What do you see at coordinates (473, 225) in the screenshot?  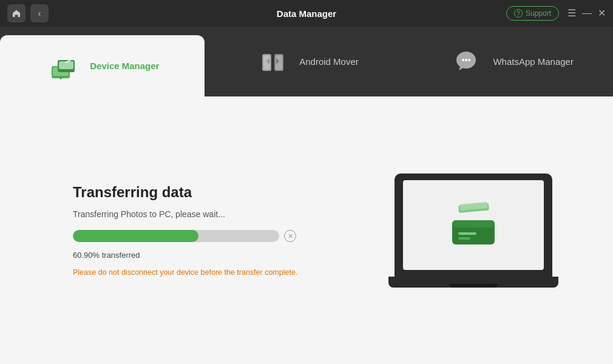 I see `laptop-screen-outer` at bounding box center [473, 225].